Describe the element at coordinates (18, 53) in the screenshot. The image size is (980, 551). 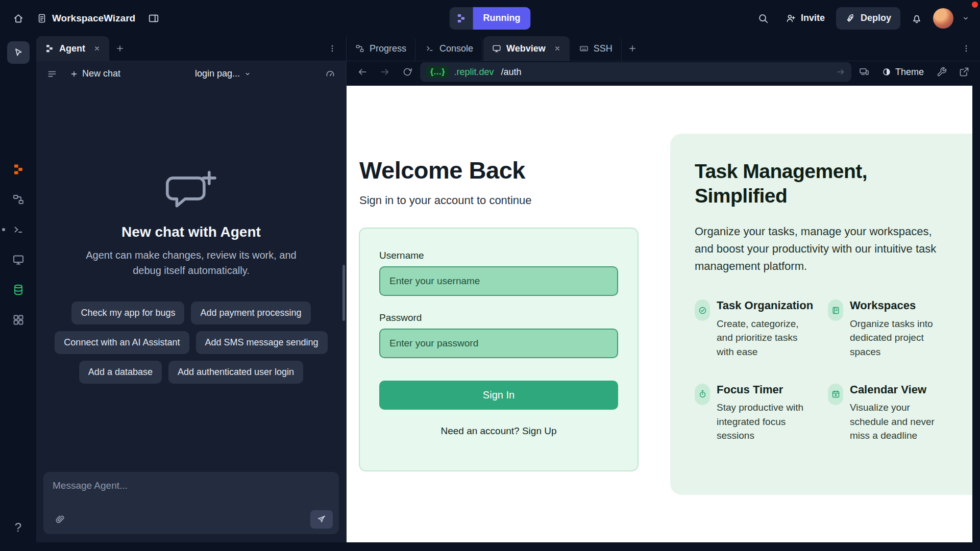
I see `cursor-icon` at that location.